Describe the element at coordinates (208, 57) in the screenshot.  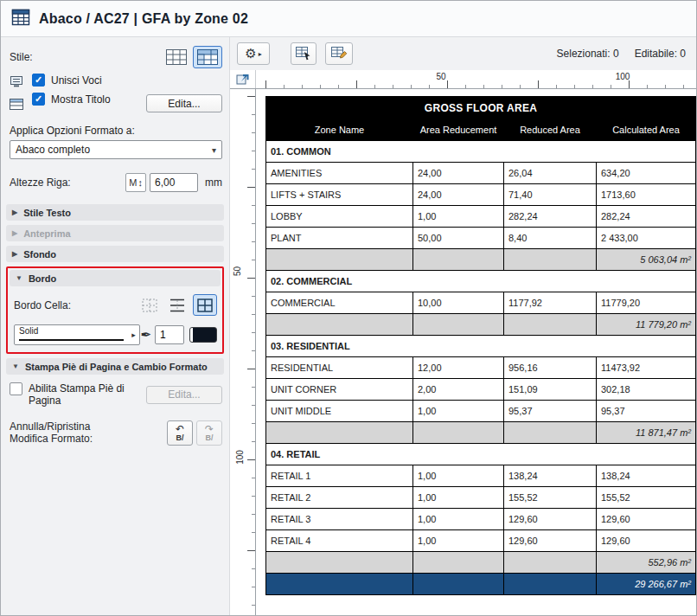
I see `style-formatted-table-button` at that location.